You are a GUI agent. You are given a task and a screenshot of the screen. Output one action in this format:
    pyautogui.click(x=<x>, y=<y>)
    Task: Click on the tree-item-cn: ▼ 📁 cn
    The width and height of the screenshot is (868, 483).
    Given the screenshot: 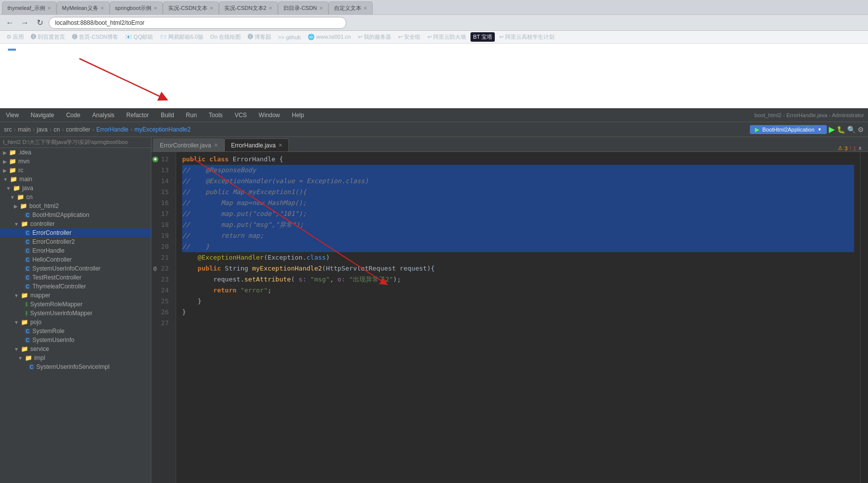 What is the action you would take?
    pyautogui.click(x=75, y=197)
    